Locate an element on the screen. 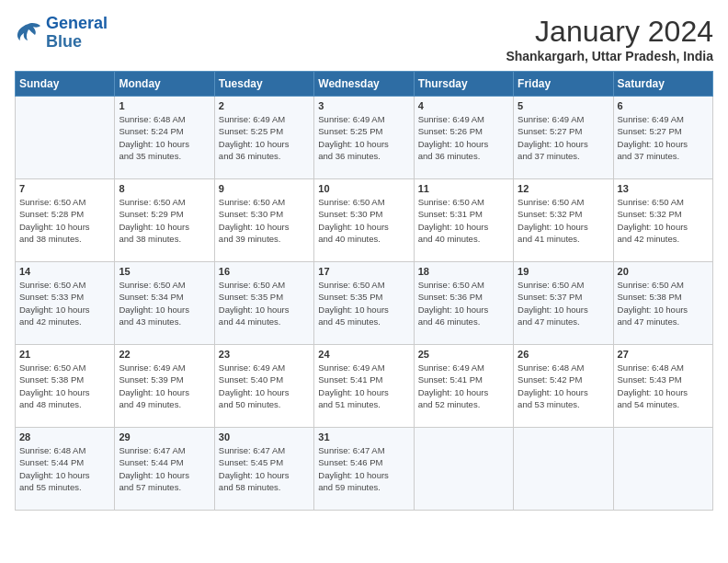 Image resolution: width=728 pixels, height=563 pixels. logo: General Blue is located at coordinates (61, 33).